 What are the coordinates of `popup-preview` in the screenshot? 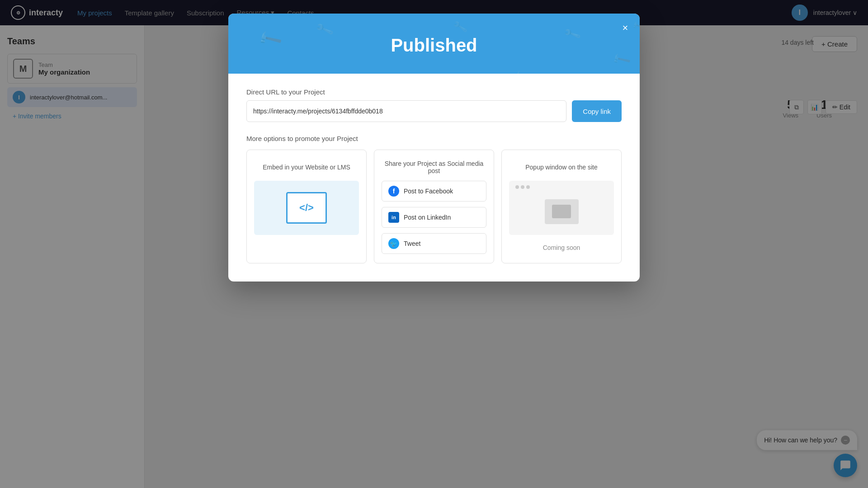 It's located at (561, 208).